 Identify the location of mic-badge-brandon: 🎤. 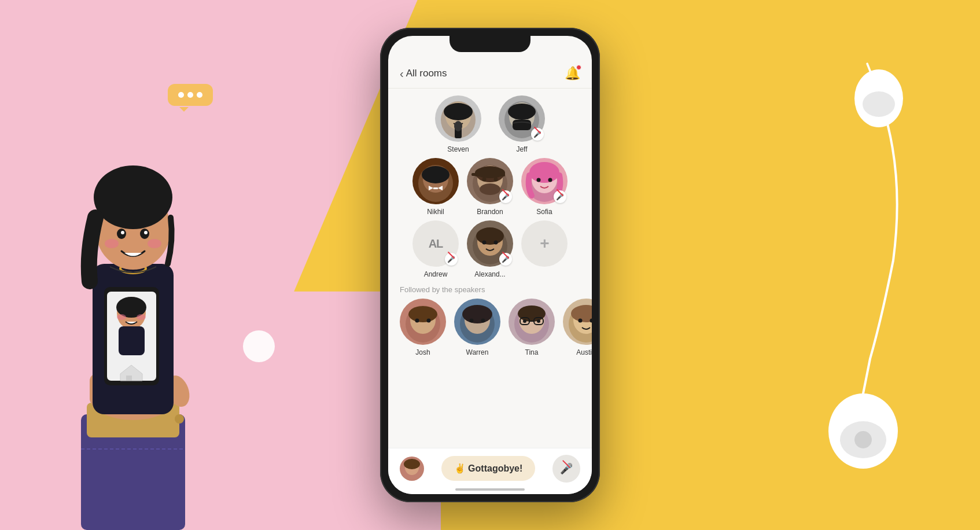
(506, 197).